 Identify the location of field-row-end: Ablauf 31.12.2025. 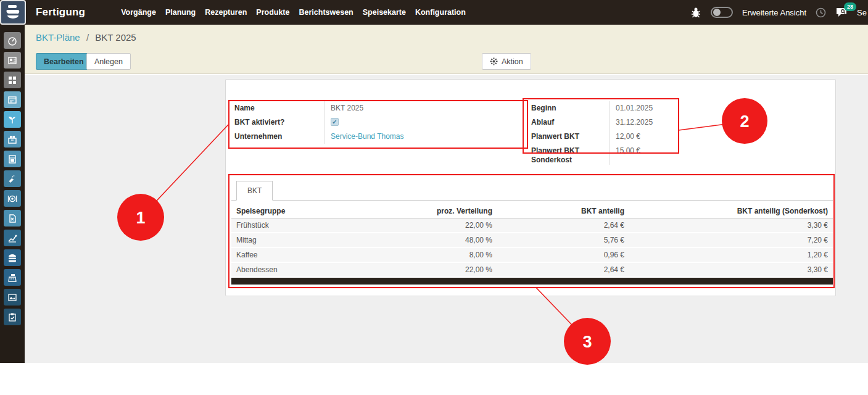
(603, 122).